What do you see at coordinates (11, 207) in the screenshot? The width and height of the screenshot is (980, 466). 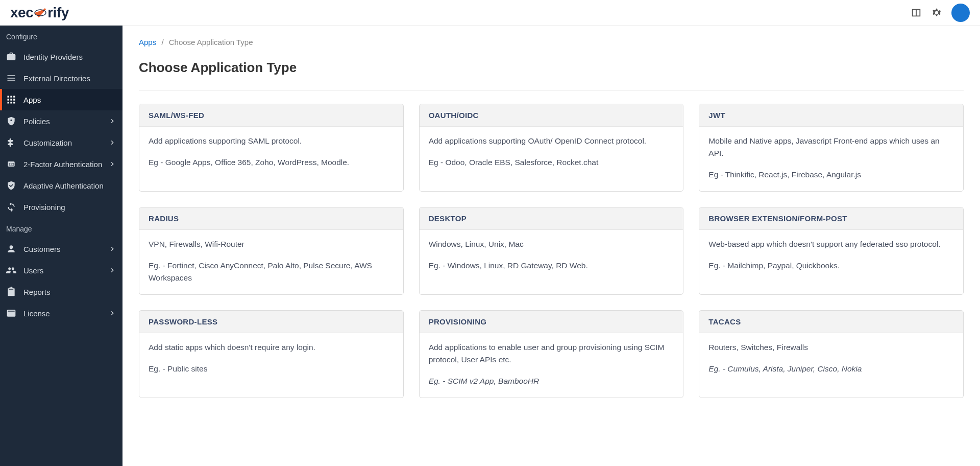 I see `sync-icon` at bounding box center [11, 207].